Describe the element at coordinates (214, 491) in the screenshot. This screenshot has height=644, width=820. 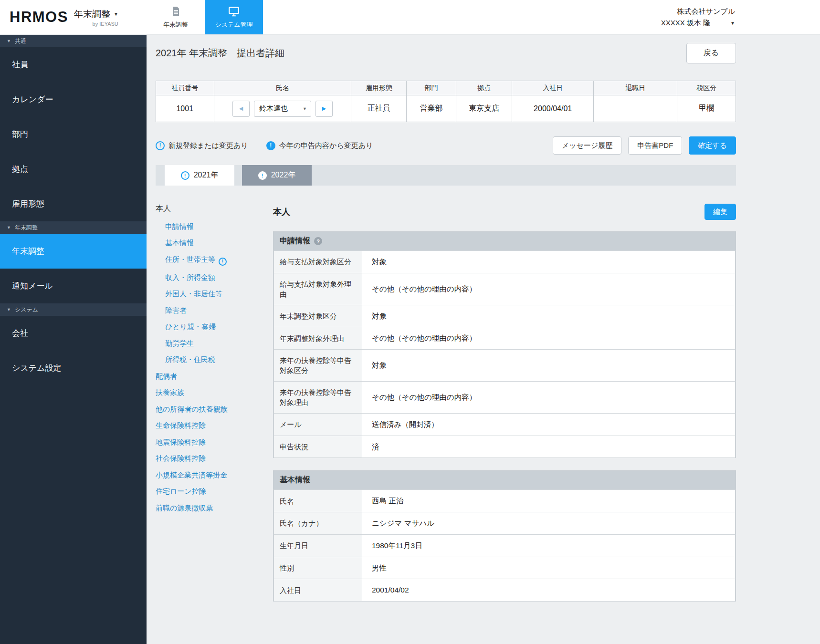
I see `nav-item-housing-loan-deduction: 住宅ローン控除` at that location.